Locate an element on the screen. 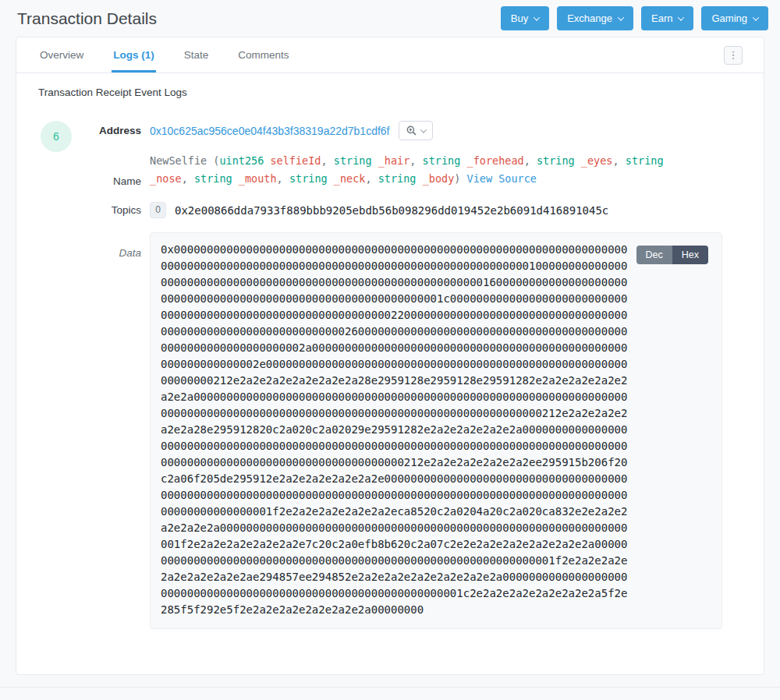 This screenshot has height=700, width=780. topic-index-badge: 0 is located at coordinates (158, 210).